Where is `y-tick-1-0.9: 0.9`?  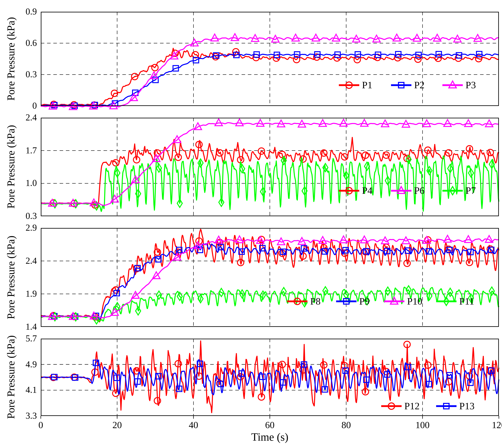 y-tick-1-0.9: 0.9 is located at coordinates (20, 12).